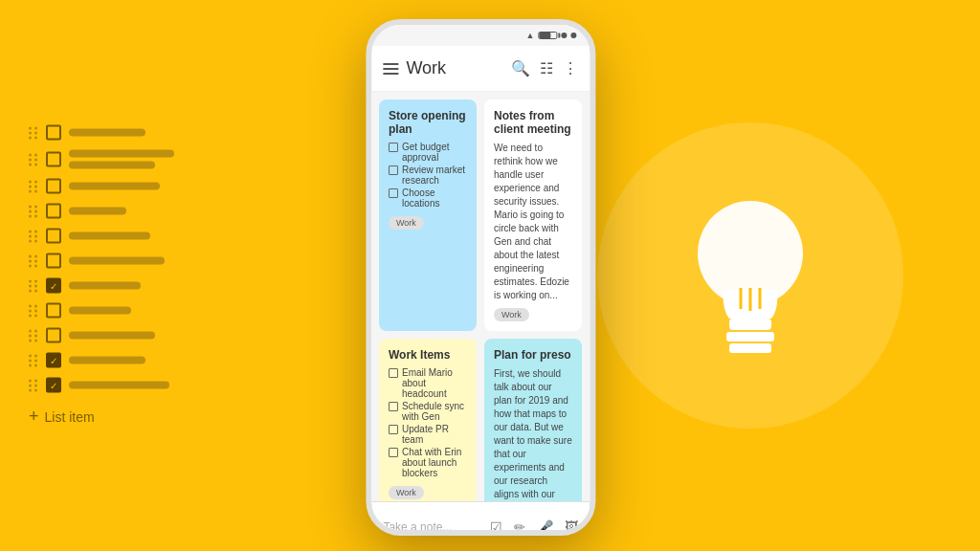  What do you see at coordinates (534, 527) in the screenshot?
I see `toolbar-icons: ☑ ✏ 🎤 🖼` at bounding box center [534, 527].